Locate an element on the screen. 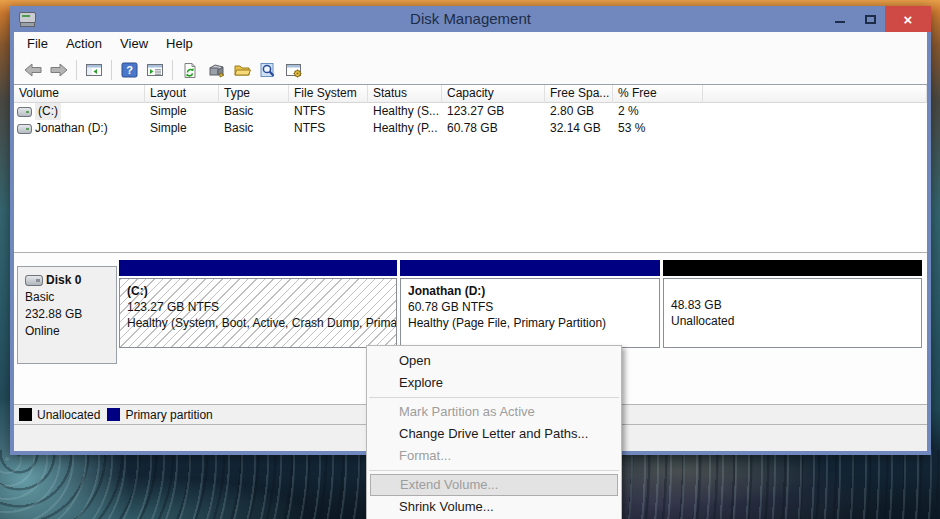 The height and width of the screenshot is (519, 940). menu-bar: File Action View Help is located at coordinates (470, 44).